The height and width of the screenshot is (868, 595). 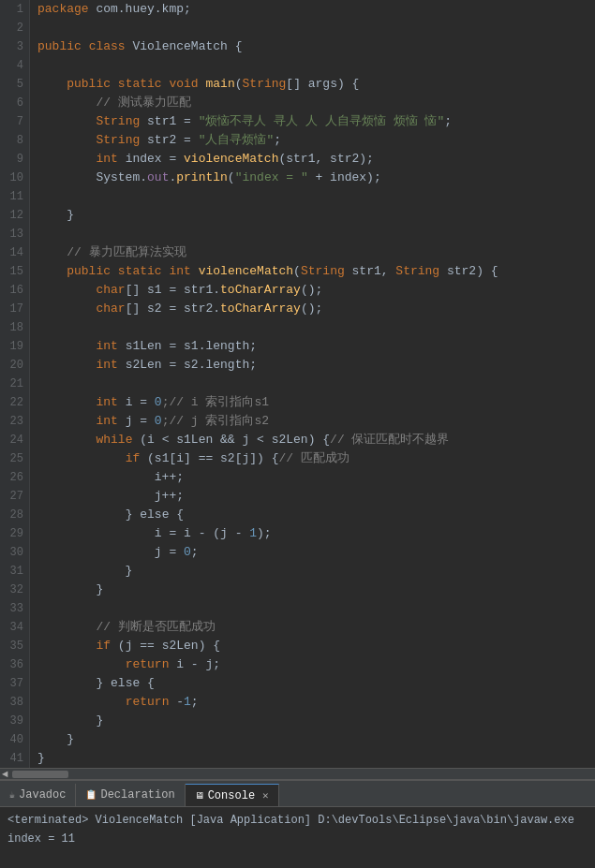 I want to click on line-number-7: 7, so click(x=11, y=122).